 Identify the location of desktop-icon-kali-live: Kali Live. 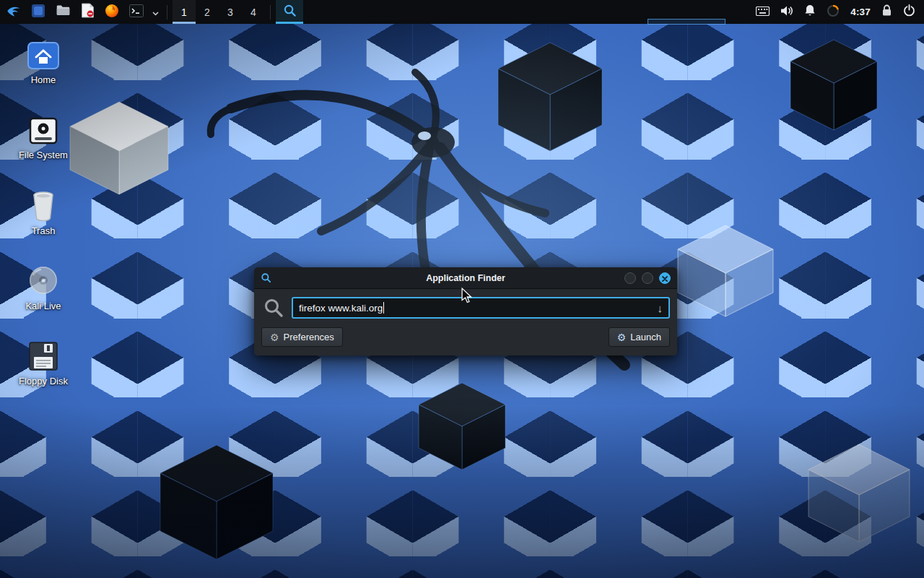
(43, 286).